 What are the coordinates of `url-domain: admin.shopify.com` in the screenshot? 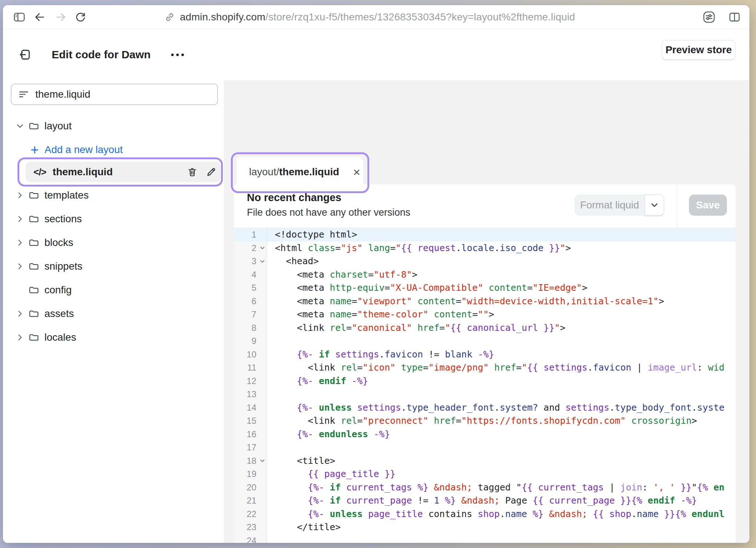 It's located at (223, 17).